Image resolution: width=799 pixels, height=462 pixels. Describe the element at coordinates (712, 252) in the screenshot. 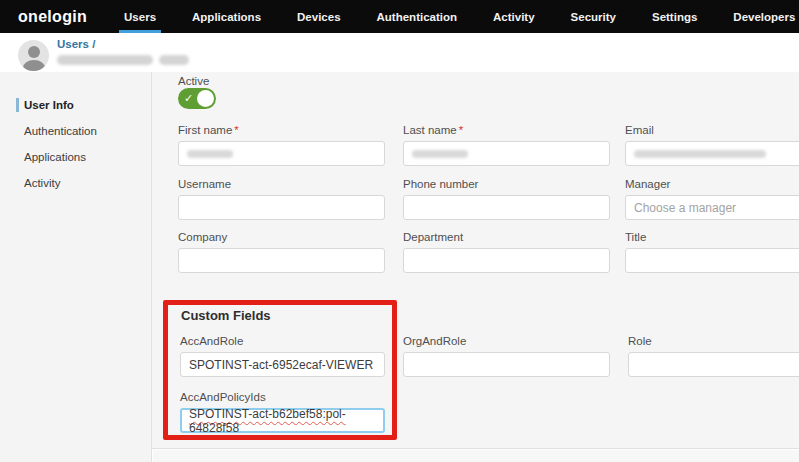

I see `title-field: Title` at that location.